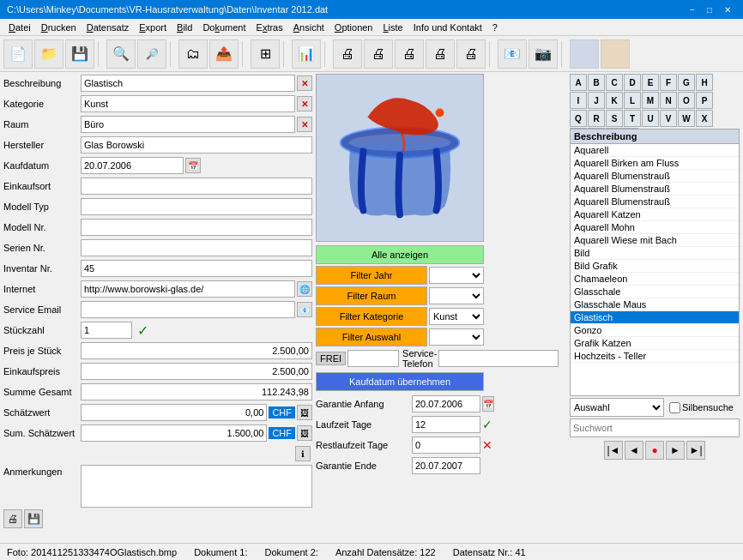  Describe the element at coordinates (498, 358) in the screenshot. I see `service-telefon-input` at that location.